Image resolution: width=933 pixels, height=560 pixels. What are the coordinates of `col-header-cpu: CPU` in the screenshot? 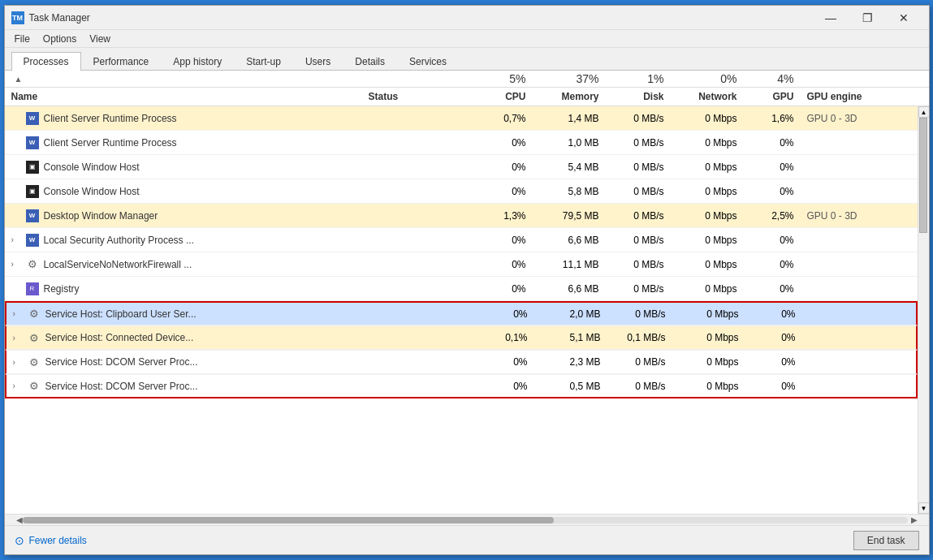 It's located at (500, 97).